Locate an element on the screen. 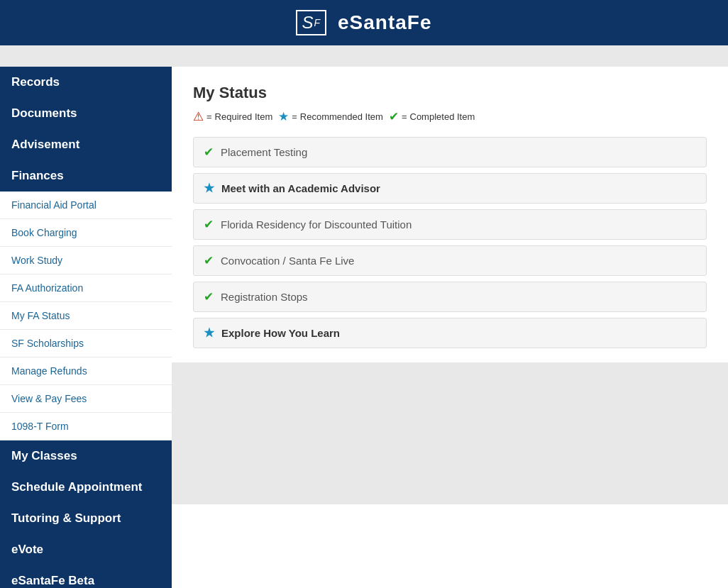  app-title: eSantaFe is located at coordinates (385, 23).